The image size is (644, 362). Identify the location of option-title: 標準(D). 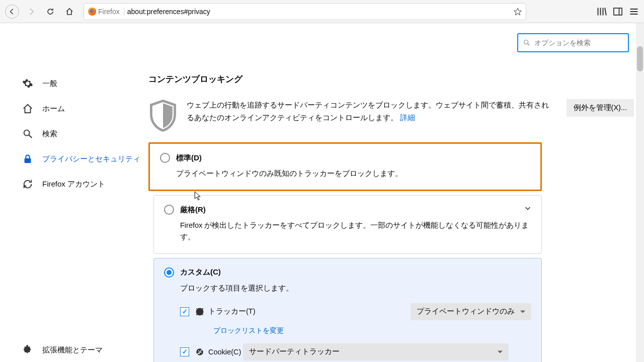
(189, 158).